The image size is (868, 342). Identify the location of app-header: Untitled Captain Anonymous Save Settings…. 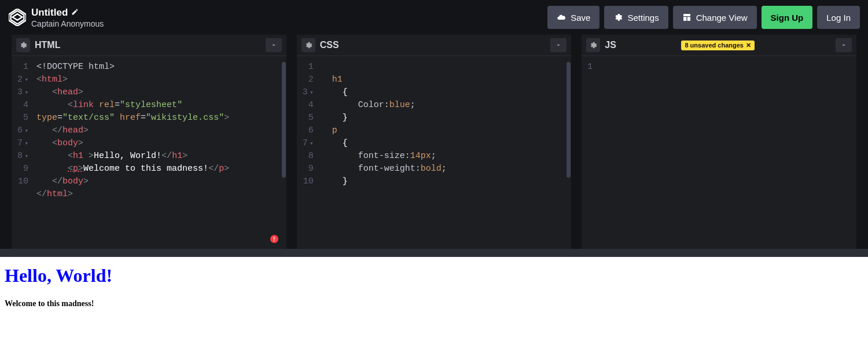
(434, 17).